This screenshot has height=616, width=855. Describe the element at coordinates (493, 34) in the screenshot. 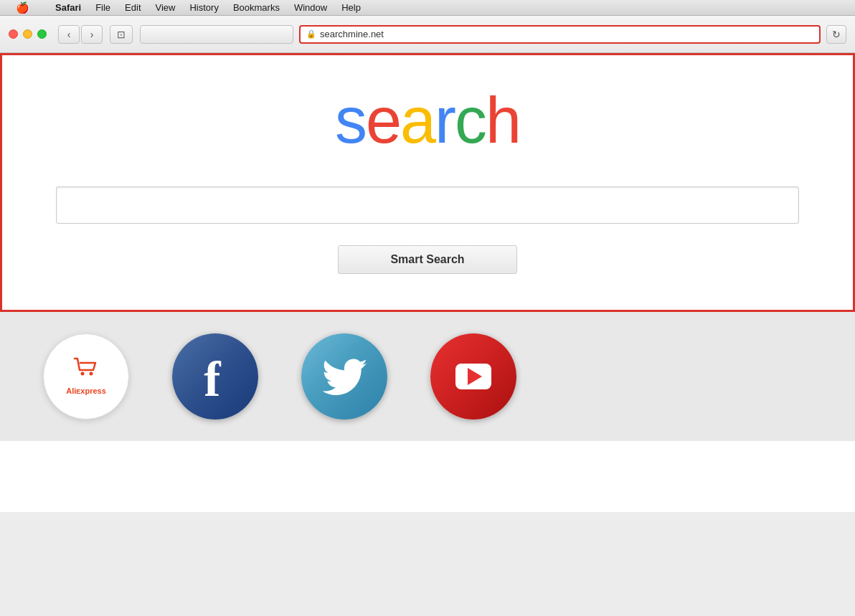

I see `address-area: 🔒 searchmine.net ↻` at that location.